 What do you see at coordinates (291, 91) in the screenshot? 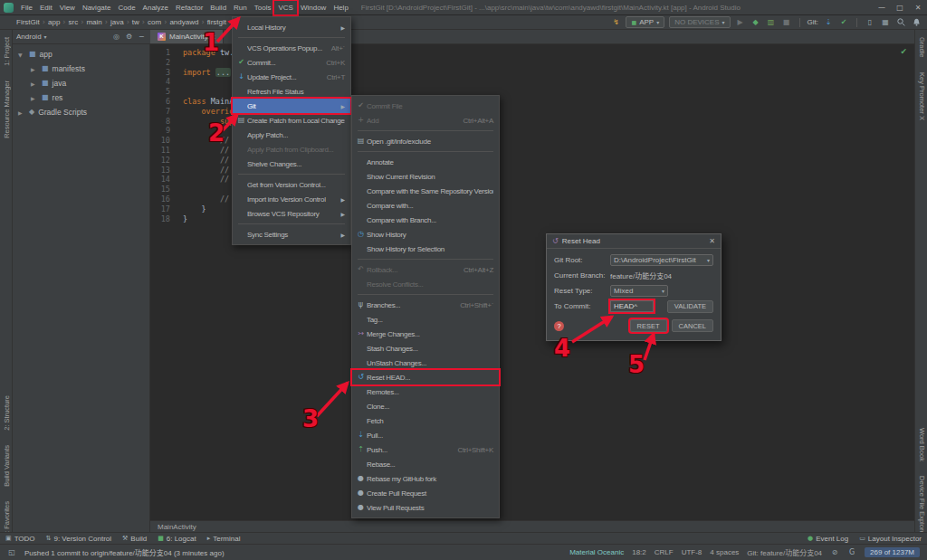
I see `vcs-menu-item-refresh-file-status: Refresh File Status` at bounding box center [291, 91].